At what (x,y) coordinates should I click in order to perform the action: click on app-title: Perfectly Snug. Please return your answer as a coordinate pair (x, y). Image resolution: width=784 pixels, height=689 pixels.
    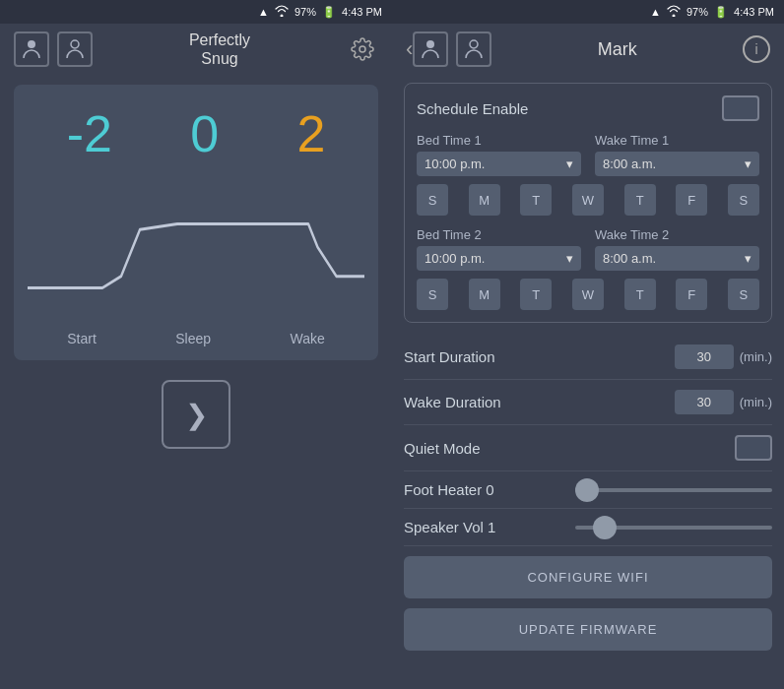
    Looking at the image, I should click on (220, 49).